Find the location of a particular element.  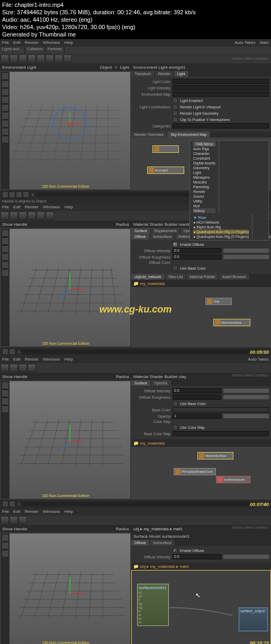

tab-light: Light is located at coordinates (182, 74).